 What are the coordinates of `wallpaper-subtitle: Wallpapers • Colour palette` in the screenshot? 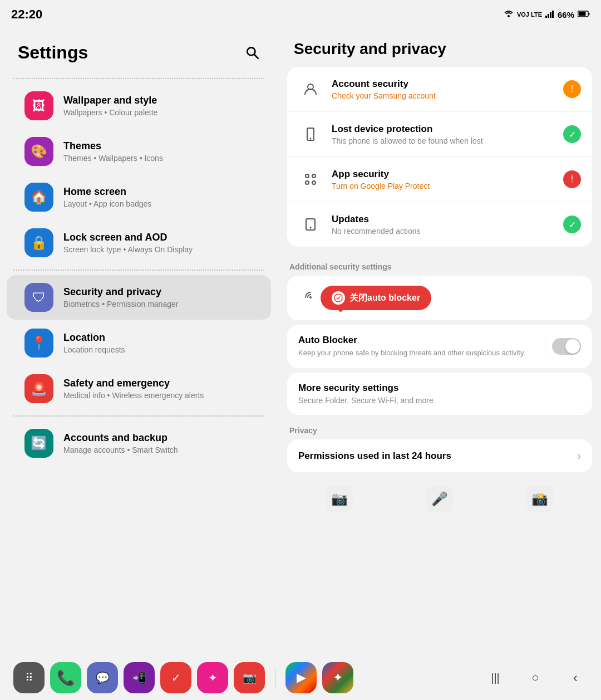 It's located at (110, 112).